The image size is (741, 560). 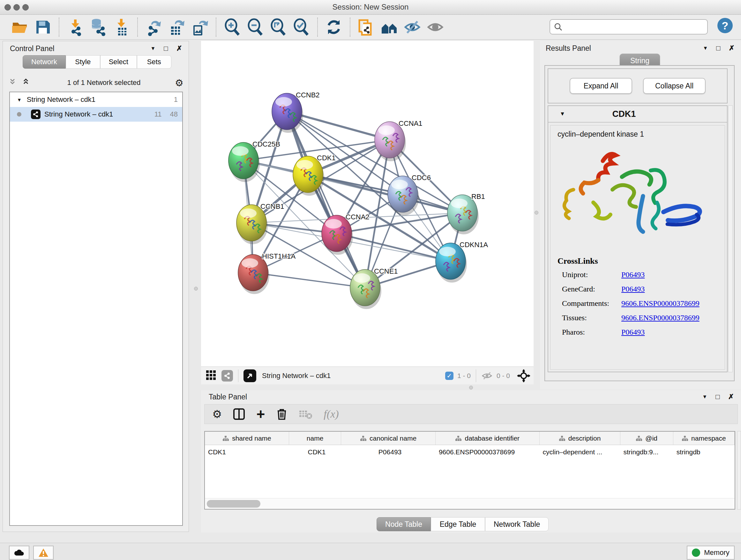 What do you see at coordinates (711, 553) in the screenshot?
I see `memory-button: Memory` at bounding box center [711, 553].